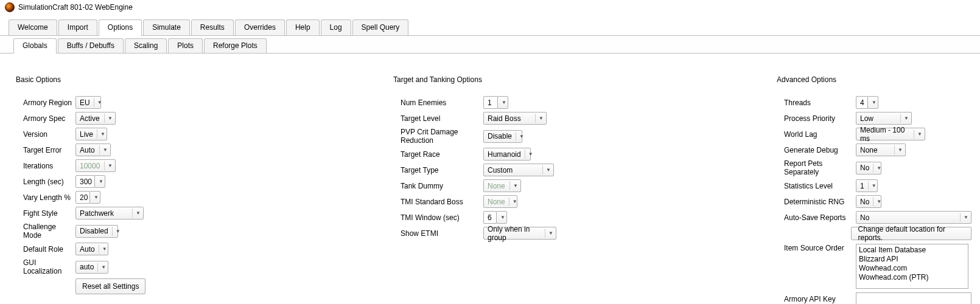 This screenshot has width=980, height=304. I want to click on world-lag-label: World Lag, so click(820, 134).